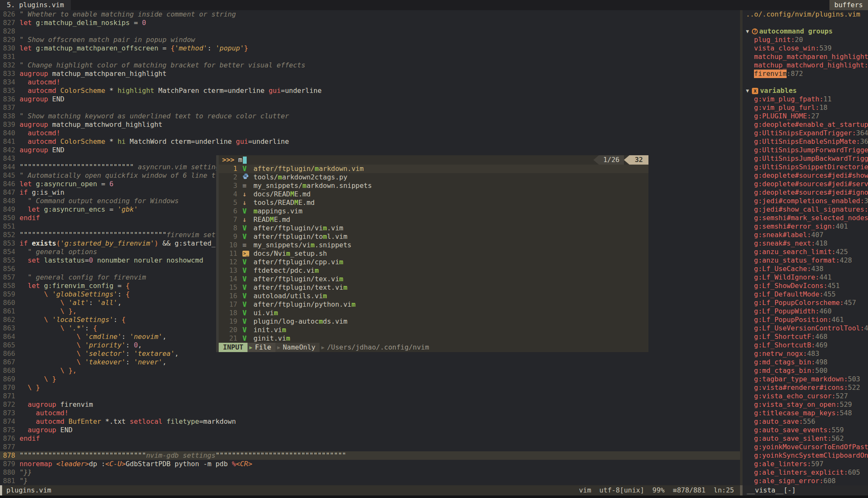  I want to click on file-row: 15Vafter/ftplugin/text.vim, so click(434, 288).